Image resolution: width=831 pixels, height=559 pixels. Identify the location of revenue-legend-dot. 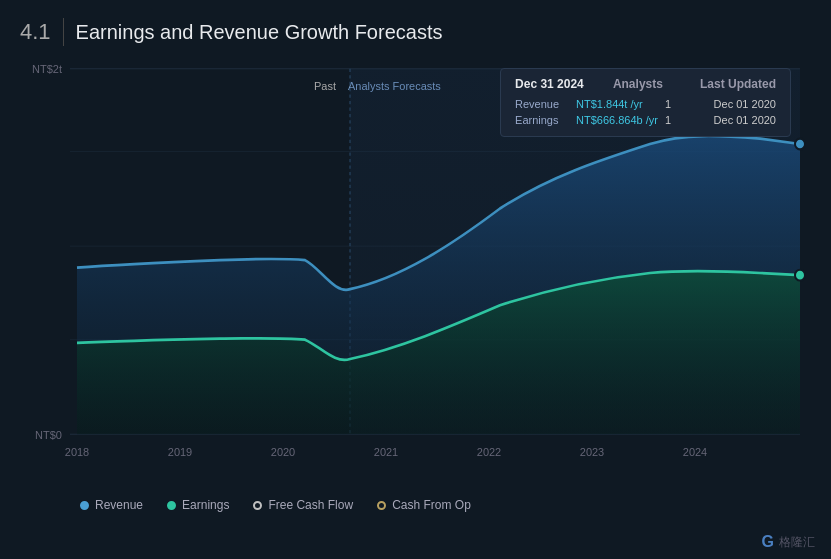
(84, 506).